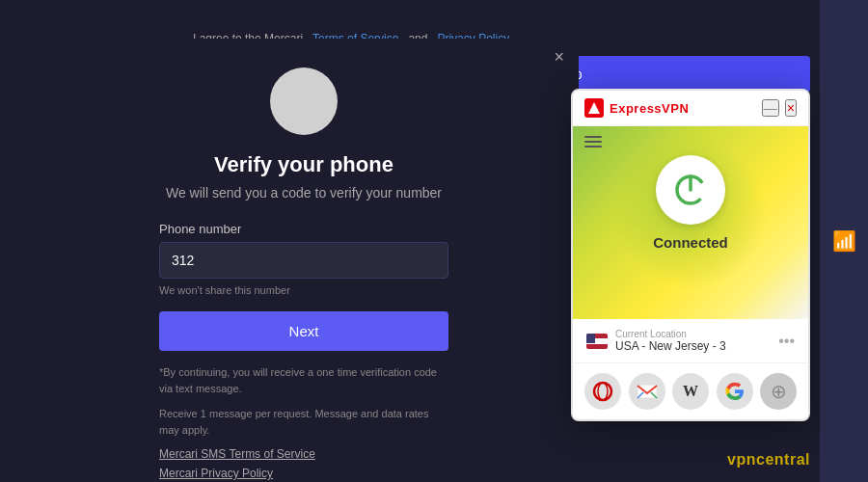  Describe the element at coordinates (304, 454) in the screenshot. I see `sms-terms-link: Mercari SMS Terms of Service` at that location.